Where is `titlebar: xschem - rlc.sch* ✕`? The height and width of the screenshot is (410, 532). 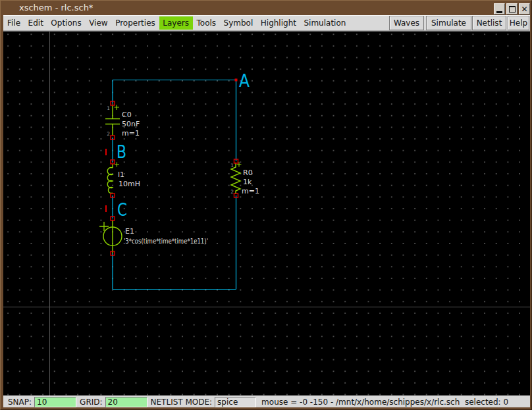
titlebar: xschem - rlc.sch* ✕ is located at coordinates (266, 8).